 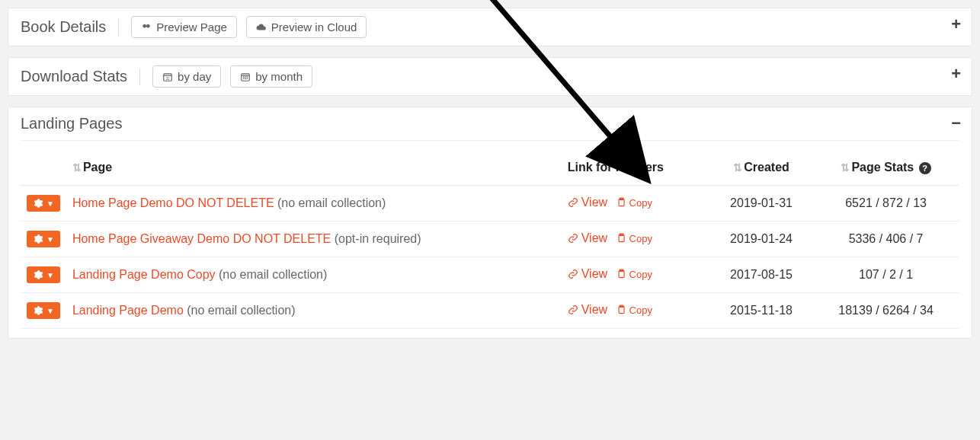 I want to click on landing-pages-title: Landing Pages, so click(x=72, y=123).